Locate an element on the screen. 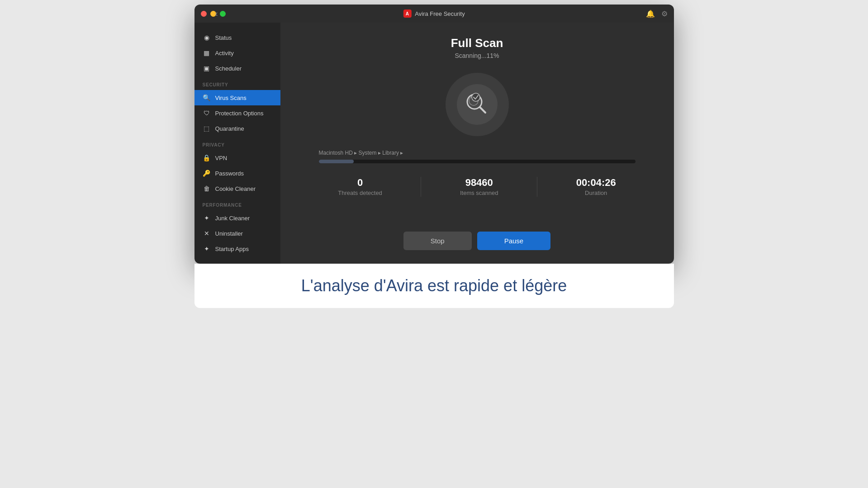 Image resolution: width=868 pixels, height=488 pixels. quarantine-icon: ⬚ is located at coordinates (207, 128).